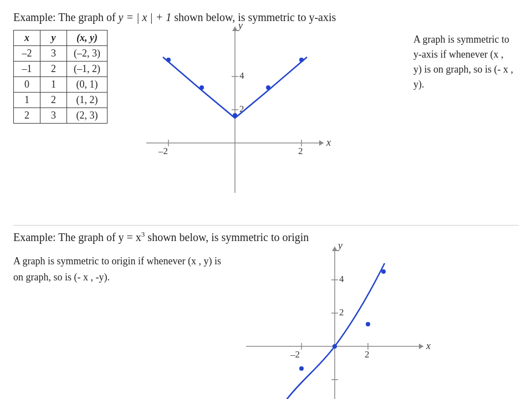  Describe the element at coordinates (27, 85) in the screenshot. I see `table-cell: 0` at that location.